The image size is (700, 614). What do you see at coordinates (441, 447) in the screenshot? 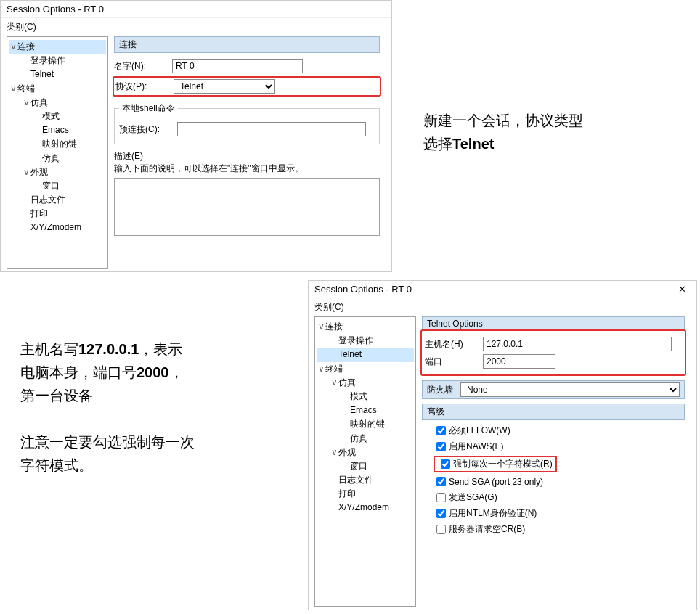
I see `naws-checkbox` at bounding box center [441, 447].